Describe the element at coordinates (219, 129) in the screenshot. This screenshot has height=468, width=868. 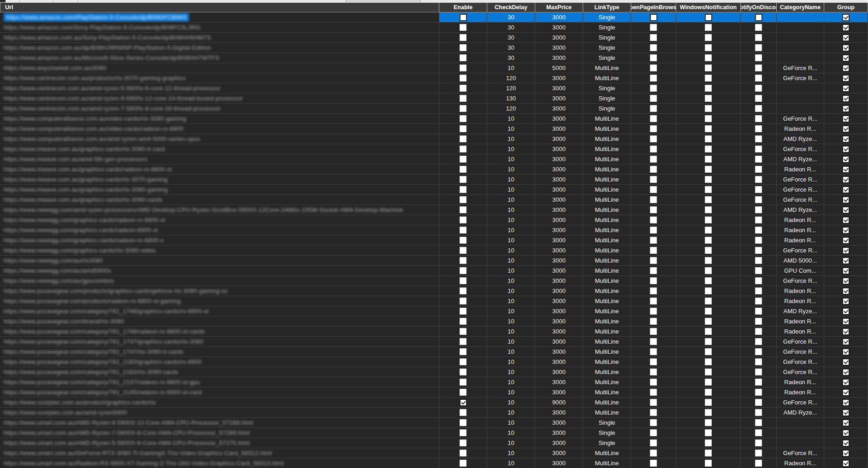
I see `url-cell: https://www.computeralliance.com.au/vide…` at that location.